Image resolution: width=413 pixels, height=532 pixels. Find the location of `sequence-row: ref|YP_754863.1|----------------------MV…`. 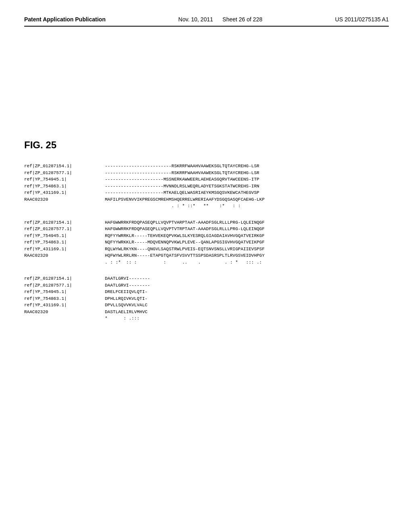

sequence-row: ref|YP_754863.1|----------------------MV… is located at coordinates (206, 186).